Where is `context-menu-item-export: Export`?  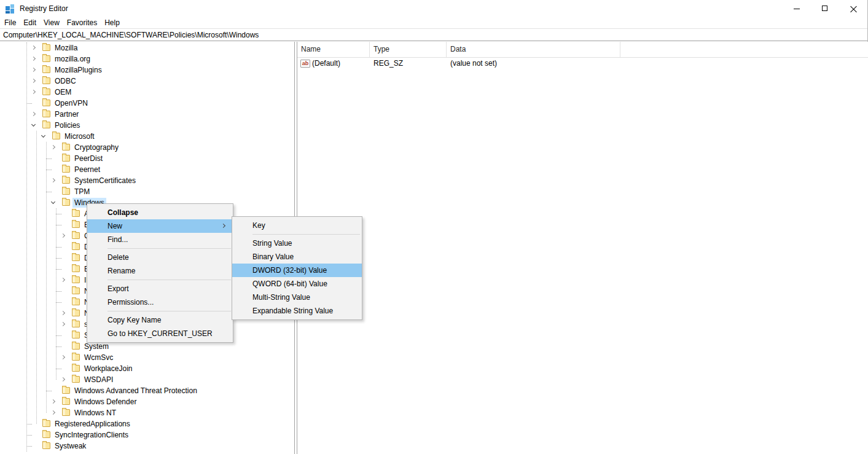
context-menu-item-export: Export is located at coordinates (160, 289).